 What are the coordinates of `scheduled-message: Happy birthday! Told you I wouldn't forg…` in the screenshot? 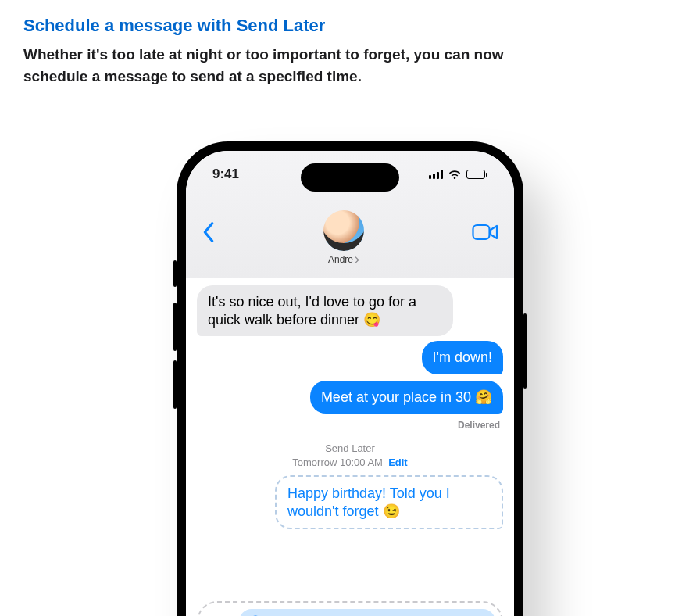 It's located at (389, 502).